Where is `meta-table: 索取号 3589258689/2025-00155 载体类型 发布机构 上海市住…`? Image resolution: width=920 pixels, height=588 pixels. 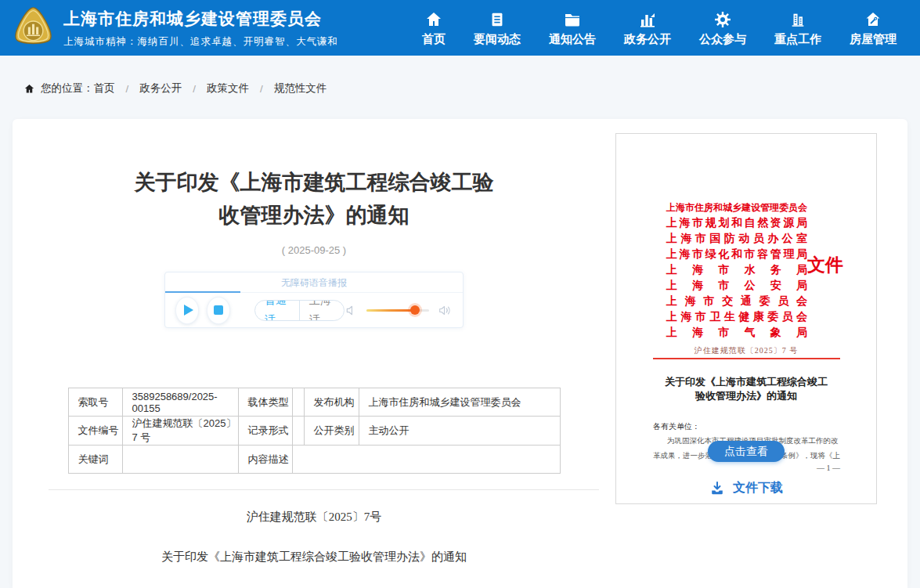
meta-table: 索取号 3589258689/2025-00155 载体类型 发布机构 上海市住… is located at coordinates (315, 431).